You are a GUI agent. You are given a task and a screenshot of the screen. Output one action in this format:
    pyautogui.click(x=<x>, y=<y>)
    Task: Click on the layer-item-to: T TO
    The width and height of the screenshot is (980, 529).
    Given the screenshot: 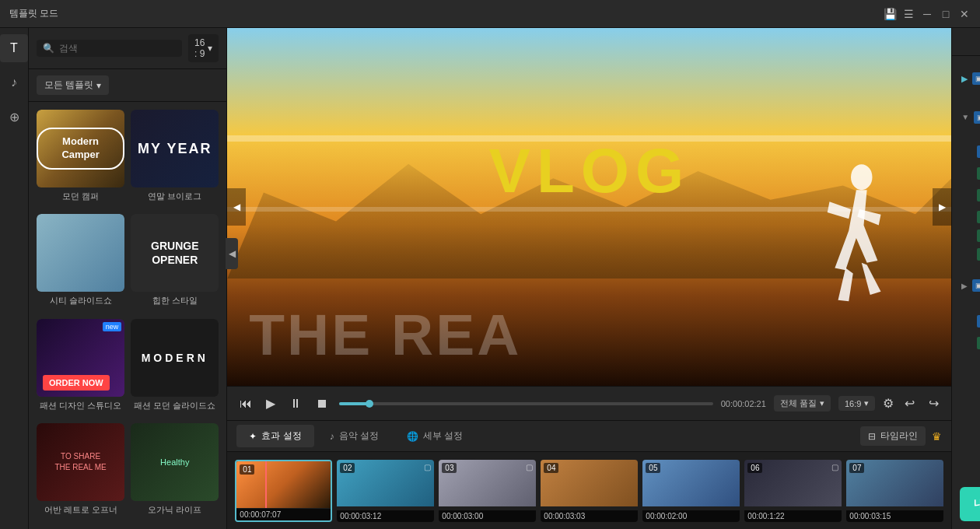 What is the action you would take?
    pyautogui.click(x=969, y=236)
    